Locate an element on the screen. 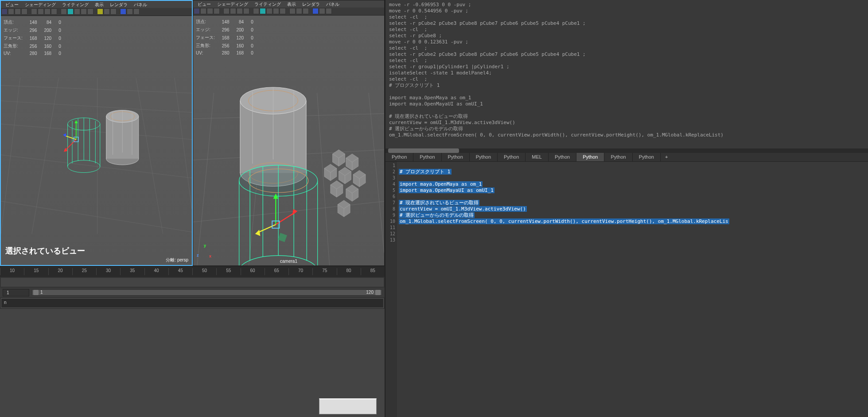  tab-mel: MEL is located at coordinates (537, 157).